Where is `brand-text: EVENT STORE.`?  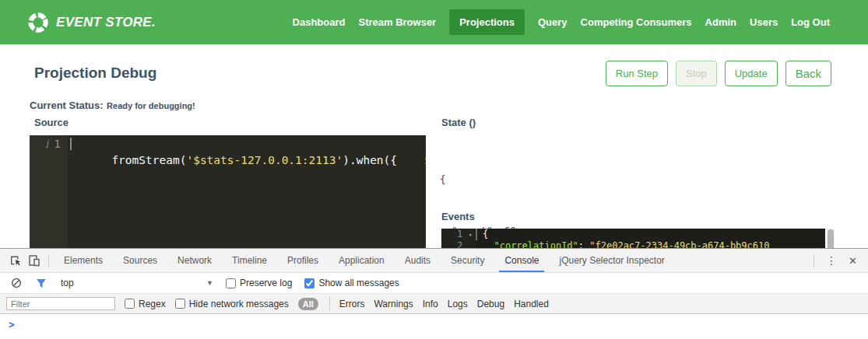
brand-text: EVENT STORE. is located at coordinates (106, 23).